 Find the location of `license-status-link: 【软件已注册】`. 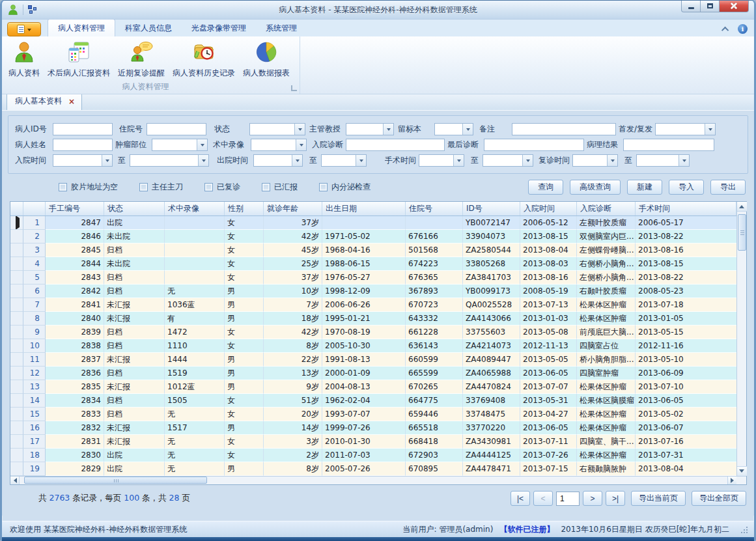

license-status-link: 【软件已注册】 is located at coordinates (527, 530).